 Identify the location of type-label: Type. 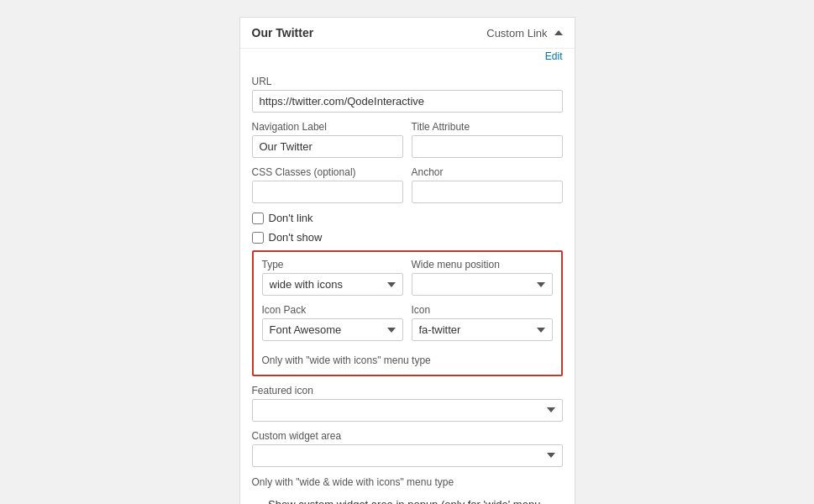
(333, 265).